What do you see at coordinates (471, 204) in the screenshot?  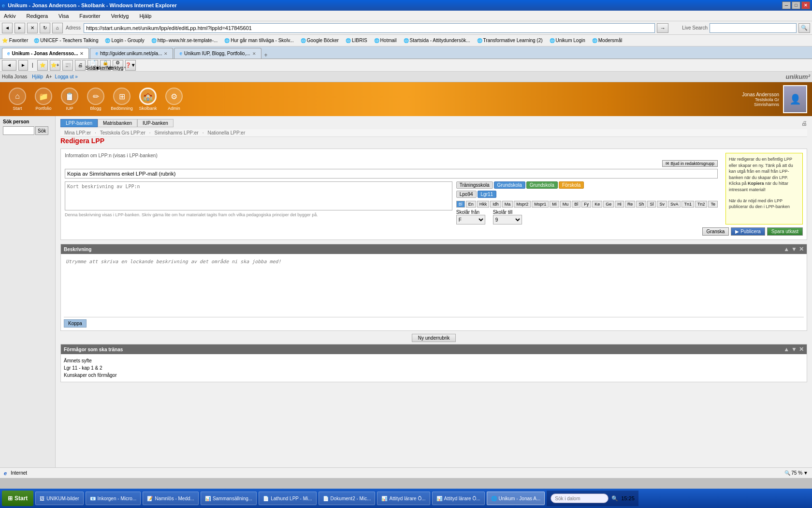 I see `subject-badge-en: En` at bounding box center [471, 204].